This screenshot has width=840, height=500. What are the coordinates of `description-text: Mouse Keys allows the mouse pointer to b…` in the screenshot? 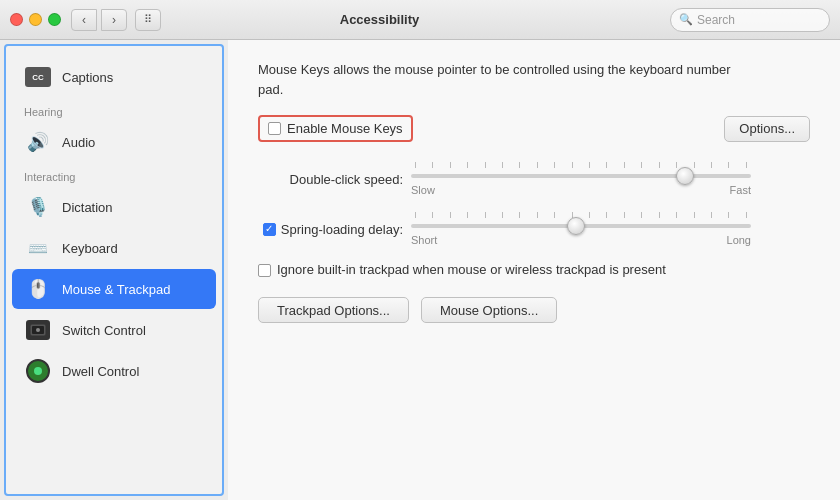 It's located at (508, 80).